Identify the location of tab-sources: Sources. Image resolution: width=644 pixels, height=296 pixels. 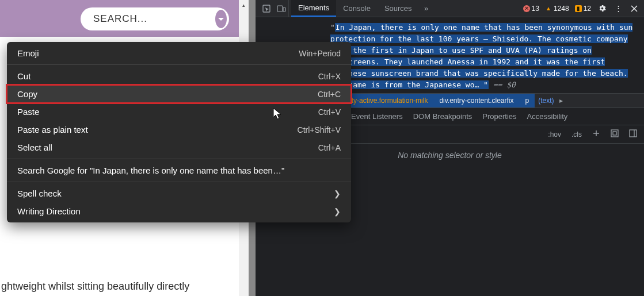
(398, 8).